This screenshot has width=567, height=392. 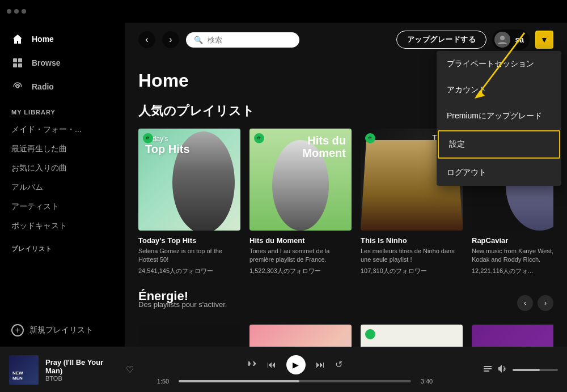 I want to click on energie-section-nav: ‹ ›, so click(x=535, y=303).